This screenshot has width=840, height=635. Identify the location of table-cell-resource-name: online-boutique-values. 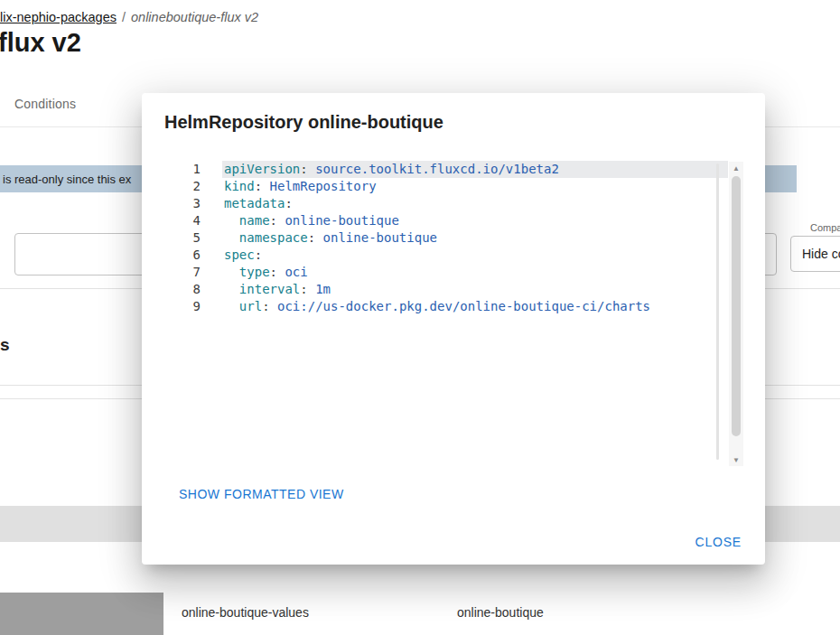
(246, 612).